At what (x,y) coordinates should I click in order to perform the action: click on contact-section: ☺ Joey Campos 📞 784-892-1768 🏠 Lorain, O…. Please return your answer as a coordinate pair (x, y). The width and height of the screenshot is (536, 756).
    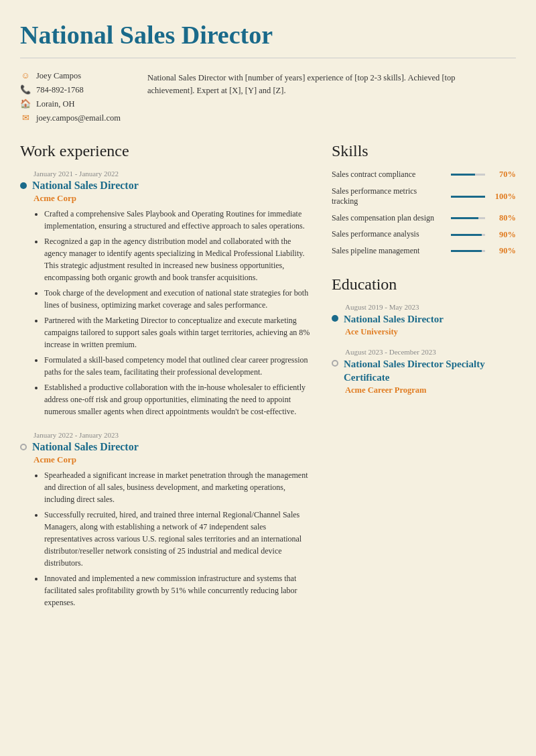
    Looking at the image, I should click on (268, 97).